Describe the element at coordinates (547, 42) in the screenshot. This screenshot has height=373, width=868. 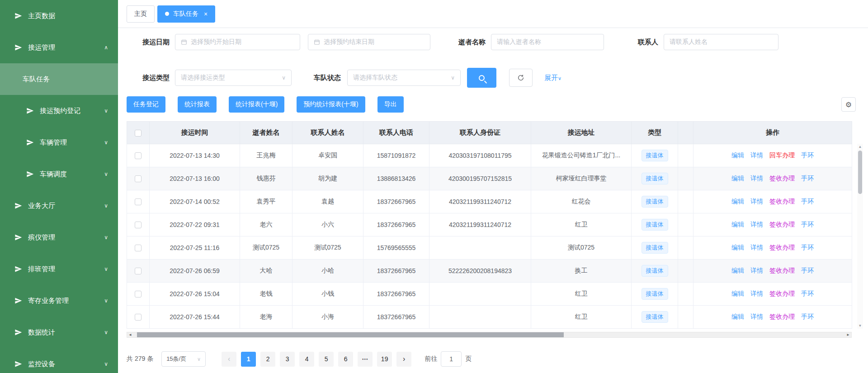
I see `deceased-name-input: 请输入逝者名称` at that location.